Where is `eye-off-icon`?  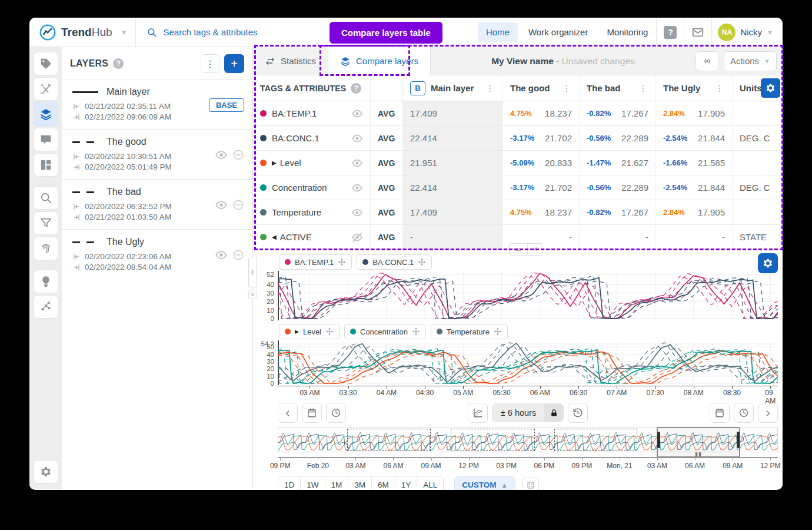 eye-off-icon is located at coordinates (357, 237).